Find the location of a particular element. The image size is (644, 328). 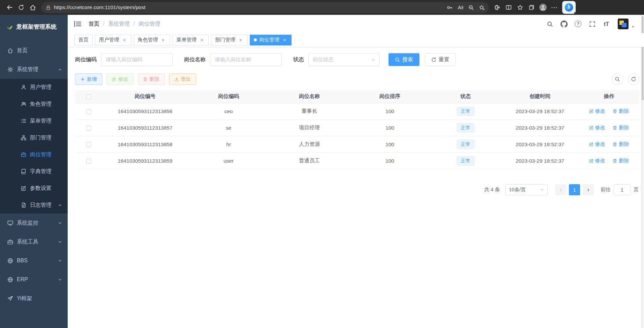

sidebar-item-label: 角色管理 is located at coordinates (41, 104).